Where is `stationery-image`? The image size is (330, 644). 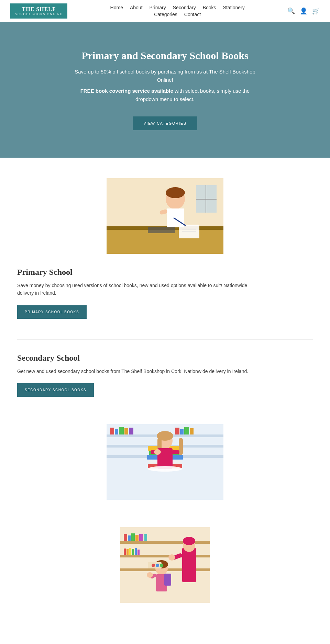 stationery-image is located at coordinates (165, 565).